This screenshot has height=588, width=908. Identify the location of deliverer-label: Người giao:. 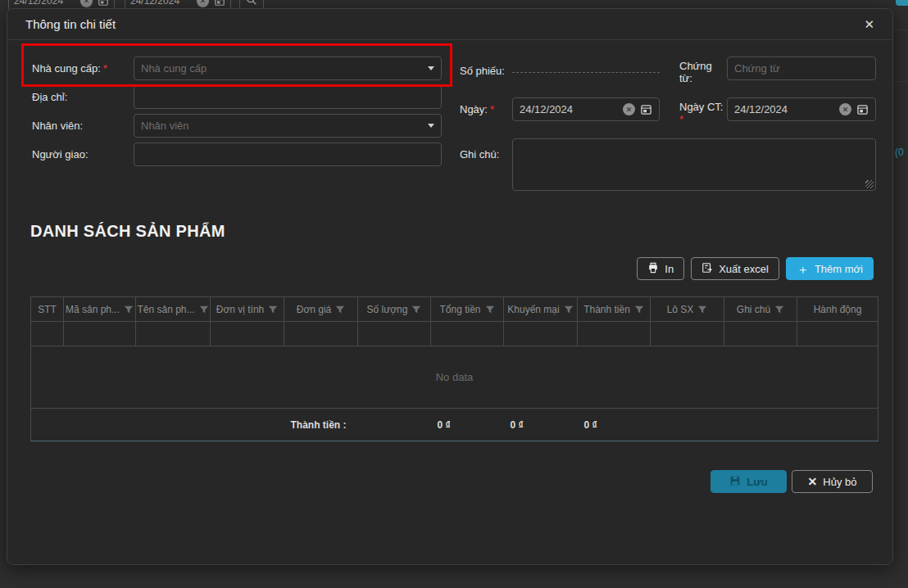
(61, 154).